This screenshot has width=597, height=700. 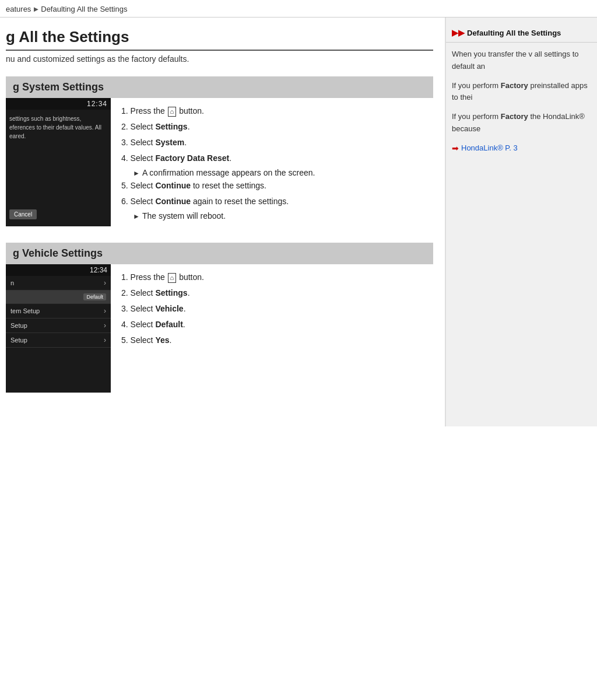 What do you see at coordinates (25, 311) in the screenshot?
I see `veh-menu-2-label: tem Setup` at bounding box center [25, 311].